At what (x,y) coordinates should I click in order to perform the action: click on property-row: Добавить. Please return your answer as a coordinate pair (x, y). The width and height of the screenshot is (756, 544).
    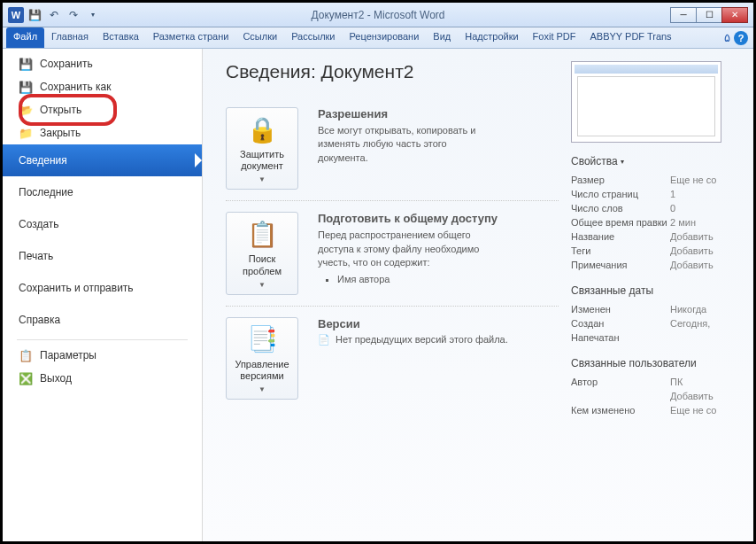
    Looking at the image, I should click on (658, 396).